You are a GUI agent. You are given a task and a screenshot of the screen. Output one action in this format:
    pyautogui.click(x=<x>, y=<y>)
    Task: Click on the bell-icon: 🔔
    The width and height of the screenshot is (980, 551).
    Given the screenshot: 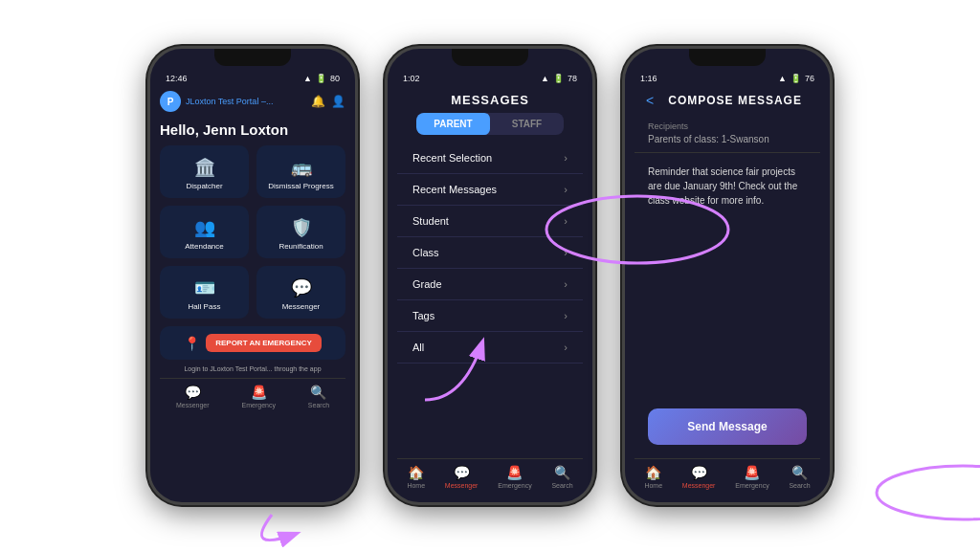 What is the action you would take?
    pyautogui.click(x=318, y=101)
    